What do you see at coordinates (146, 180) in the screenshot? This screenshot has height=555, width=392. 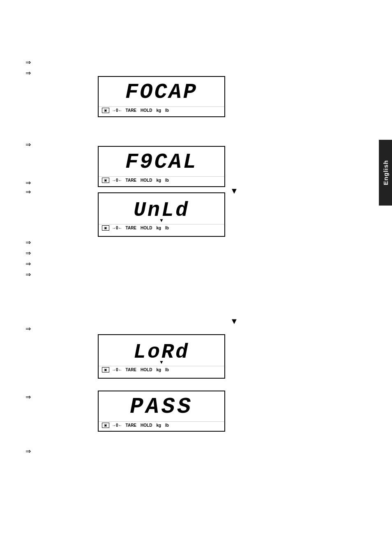 I see `footer-hold-2: HOLD` at bounding box center [146, 180].